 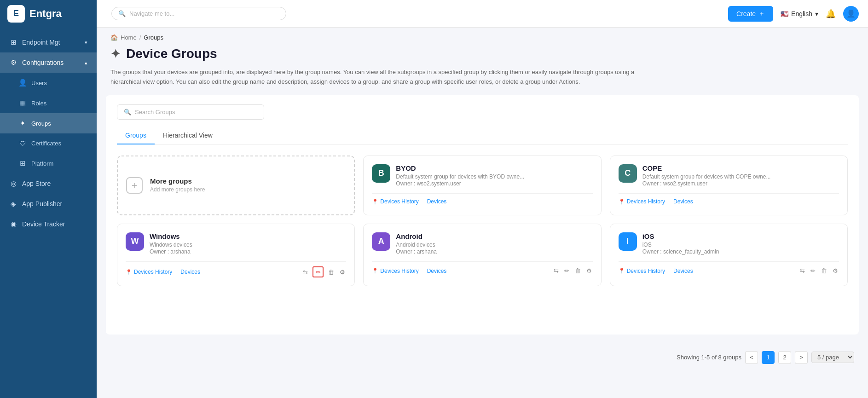 What do you see at coordinates (23, 144) in the screenshot?
I see `certificates-icon: 🛡` at bounding box center [23, 144].